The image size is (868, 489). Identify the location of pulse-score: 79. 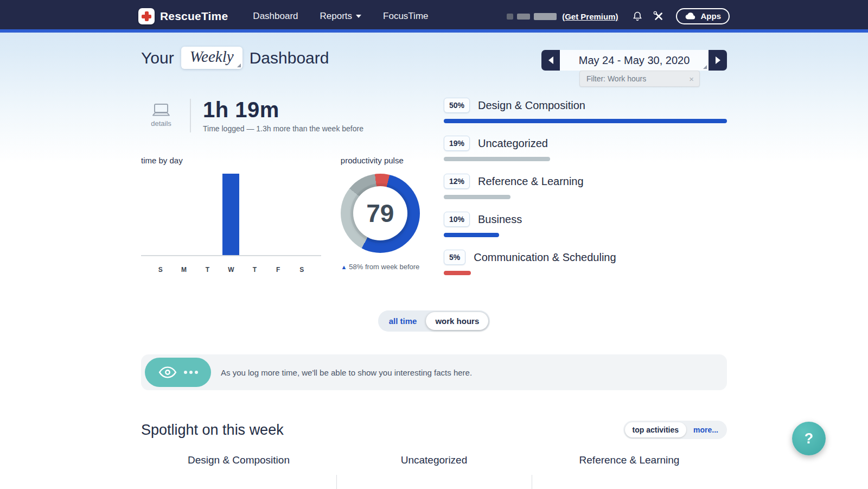
(380, 213).